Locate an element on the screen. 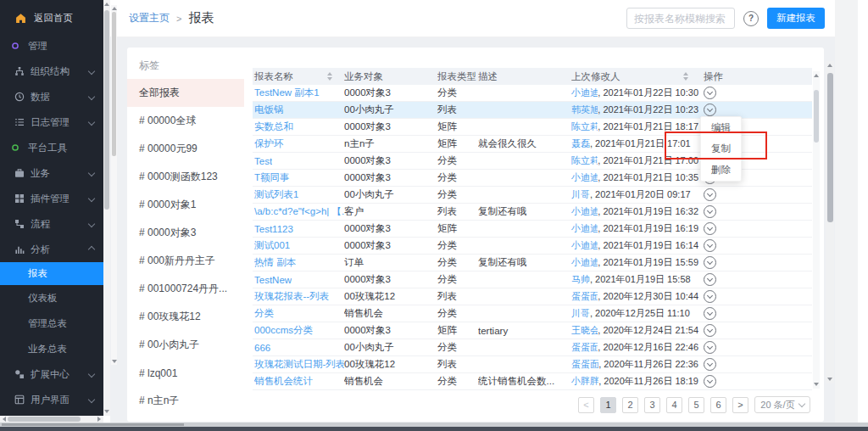 Image resolution: width=868 pixels, height=431 pixels. sidebar-item-home: 返回首页 is located at coordinates (52, 18).